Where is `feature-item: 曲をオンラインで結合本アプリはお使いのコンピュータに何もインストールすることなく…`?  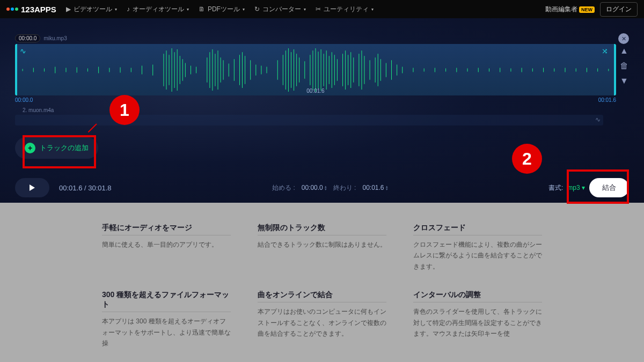
feature-item: 曲をオンラインで結合本アプリはお使いのコンピュータに何もインストールすることなく… is located at coordinates (322, 320).